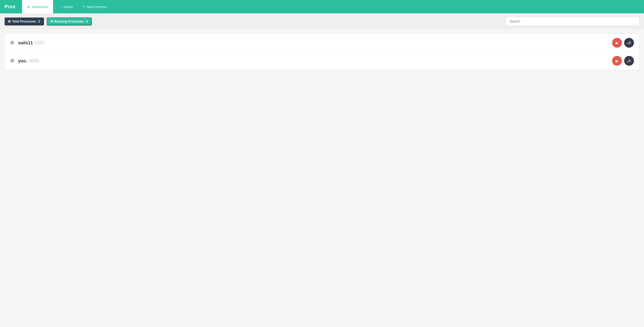  What do you see at coordinates (22, 61) in the screenshot?
I see `process-name: yoo.` at bounding box center [22, 61].